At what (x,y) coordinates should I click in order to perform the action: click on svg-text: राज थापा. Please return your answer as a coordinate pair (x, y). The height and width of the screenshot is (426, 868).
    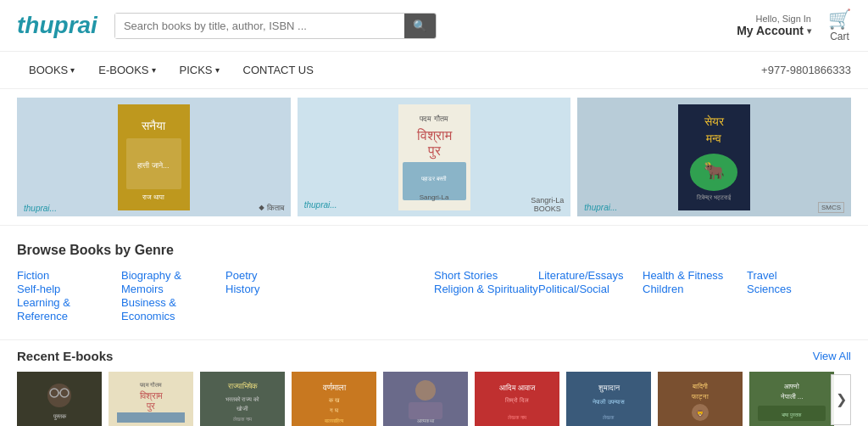
    Looking at the image, I should click on (153, 197).